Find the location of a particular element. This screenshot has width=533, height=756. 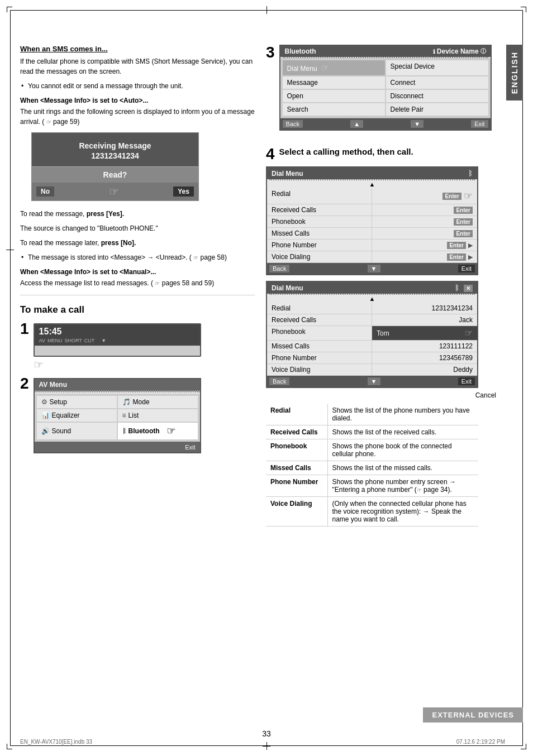

dial-exit-btn-1: Exit is located at coordinates (467, 269).